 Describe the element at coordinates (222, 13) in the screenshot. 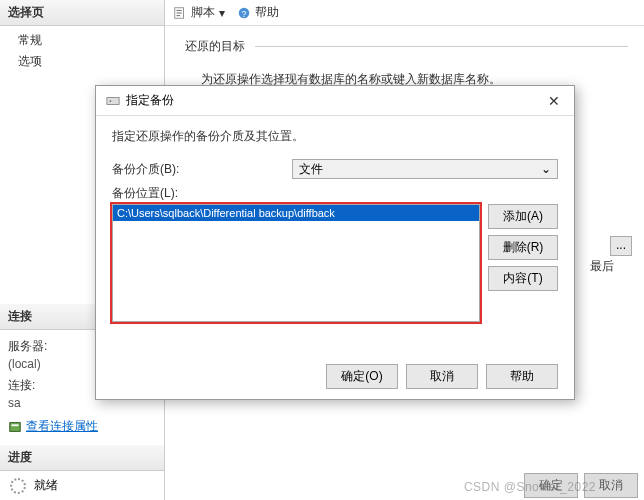

I see `dropdown-arrow-icon: ▾` at that location.